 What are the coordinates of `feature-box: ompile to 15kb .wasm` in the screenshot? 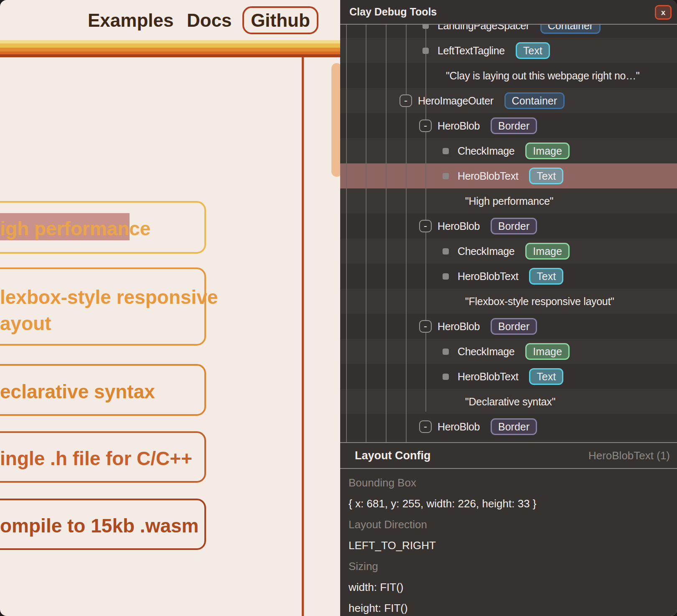 It's located at (103, 524).